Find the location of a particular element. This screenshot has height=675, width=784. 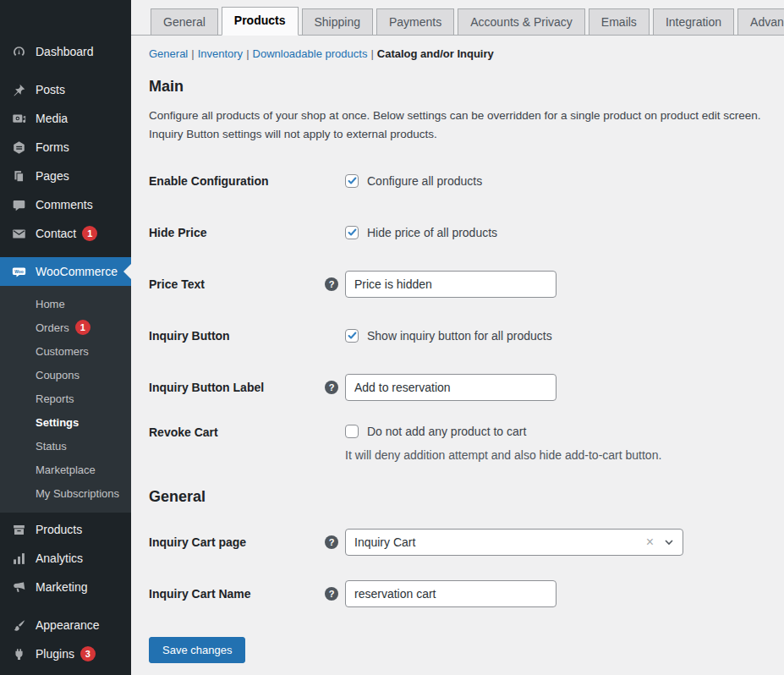

revoke-cart-checkbox is located at coordinates (352, 431).